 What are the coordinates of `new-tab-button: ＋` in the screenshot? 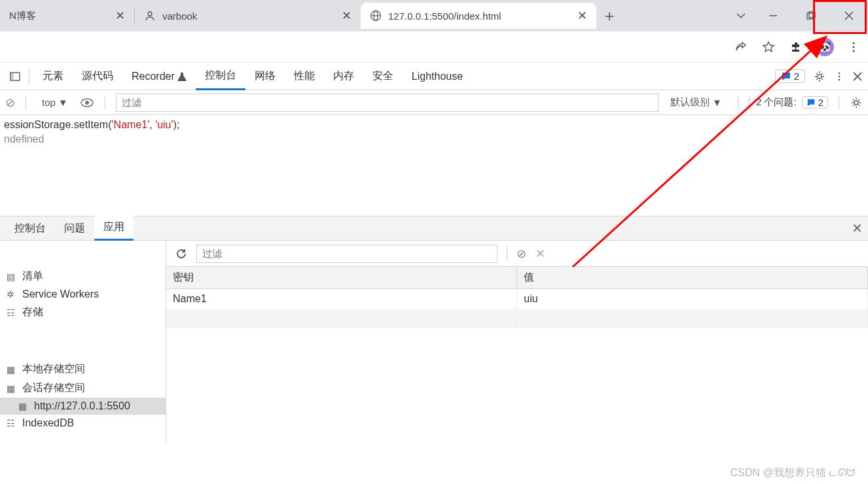 It's located at (609, 16).